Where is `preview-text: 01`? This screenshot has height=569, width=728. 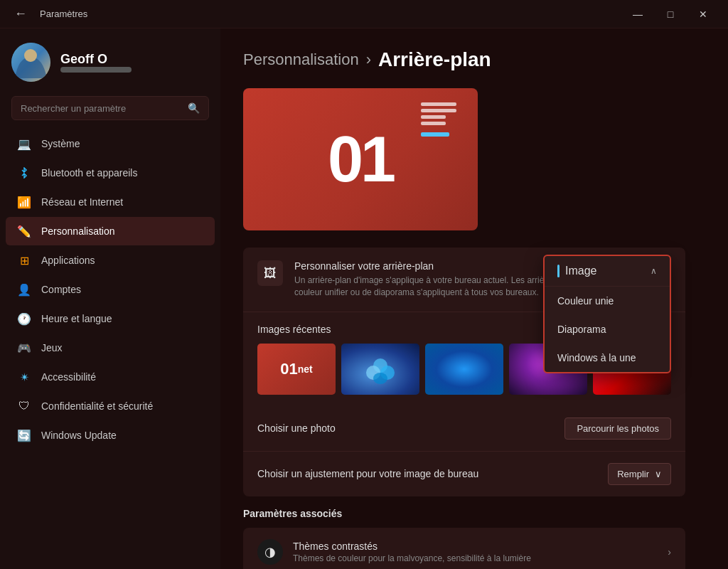
preview-text: 01 is located at coordinates (360, 159).